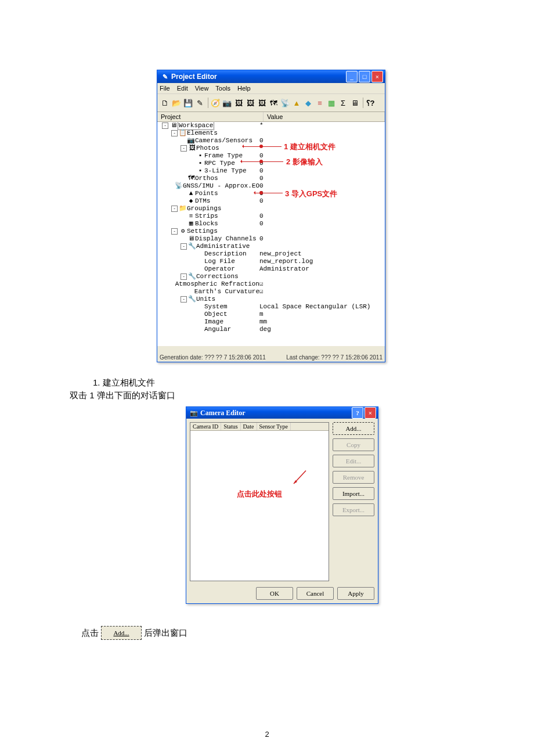  Describe the element at coordinates (271, 141) in the screenshot. I see `tree-row: 📷Cameras/Sensors0` at that location.